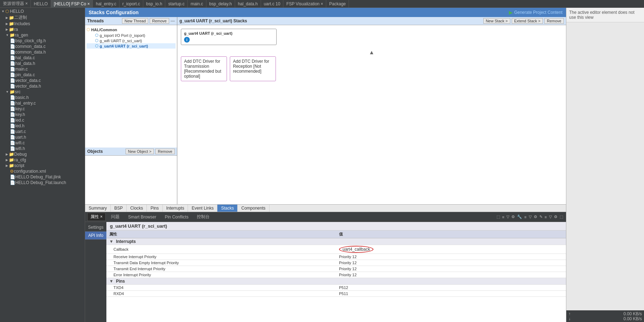 This screenshot has width=644, height=322. Describe the element at coordinates (197, 4) in the screenshot. I see `tab-main: main.c` at that location.